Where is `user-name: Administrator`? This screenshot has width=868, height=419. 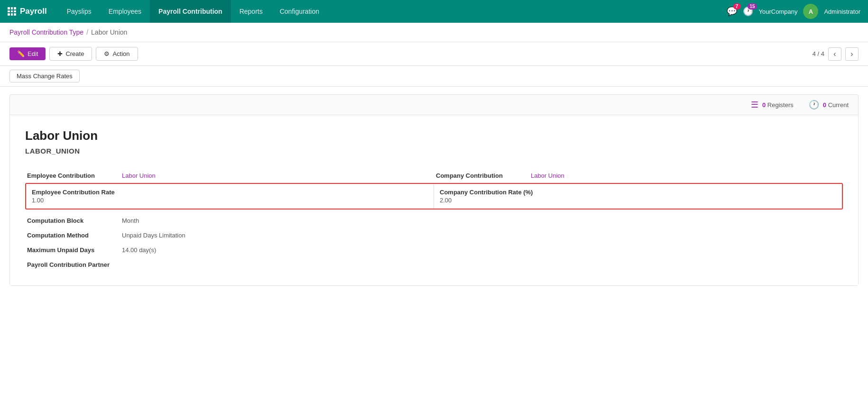
user-name: Administrator is located at coordinates (842, 11).